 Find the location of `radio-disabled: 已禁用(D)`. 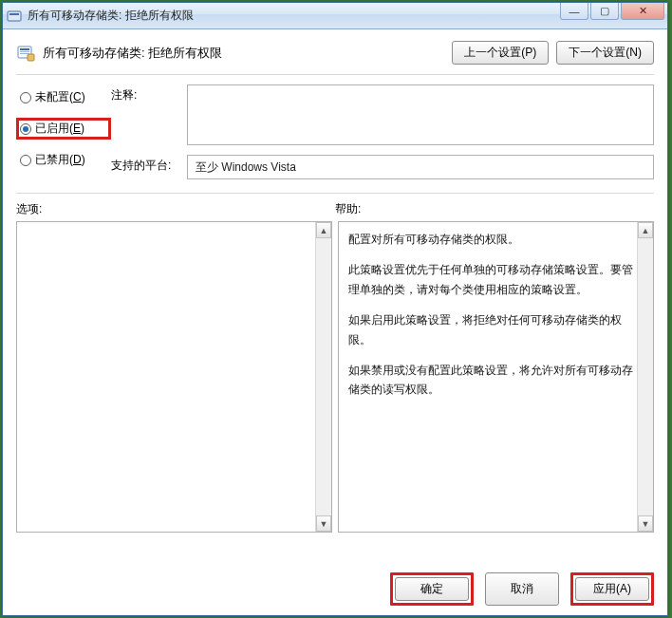

radio-disabled: 已禁用(D) is located at coordinates (64, 159).